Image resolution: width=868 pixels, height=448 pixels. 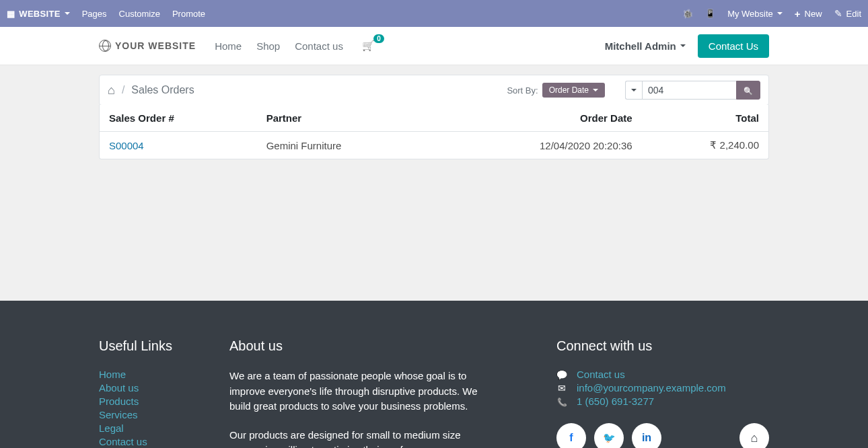 What do you see at coordinates (634, 90) in the screenshot?
I see `search-scope-dropdown` at bounding box center [634, 90].